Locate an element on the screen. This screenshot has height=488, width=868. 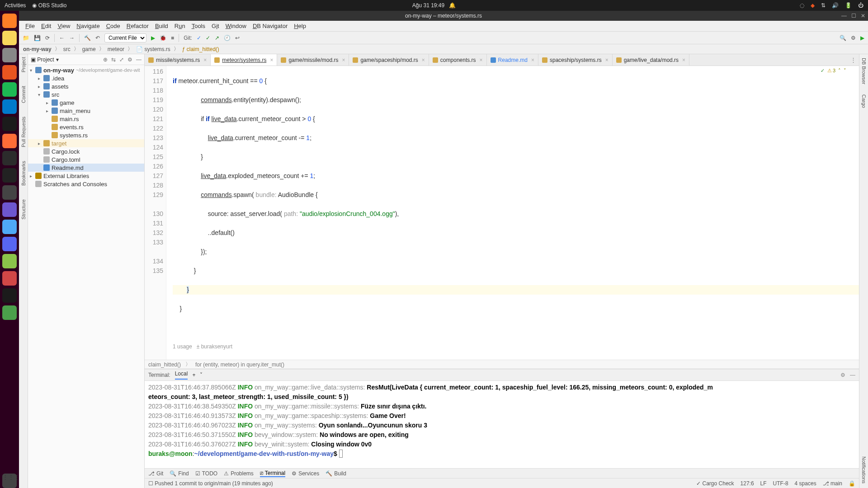
menu-tools: Tools is located at coordinates (198, 26).